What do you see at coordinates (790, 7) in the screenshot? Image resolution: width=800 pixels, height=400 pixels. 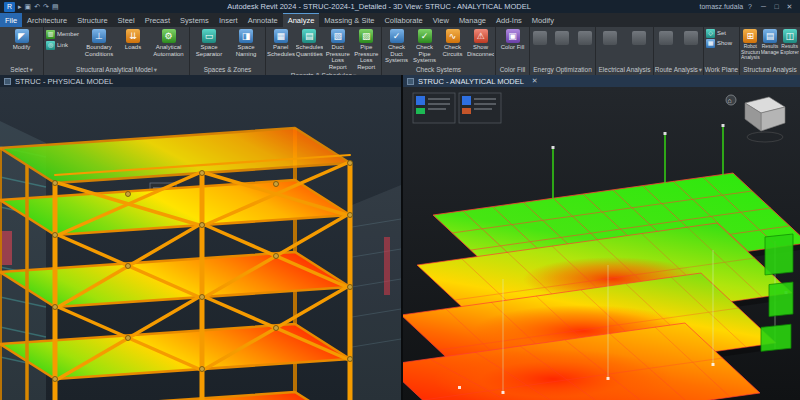 I see `close-button: ✕` at bounding box center [790, 7].